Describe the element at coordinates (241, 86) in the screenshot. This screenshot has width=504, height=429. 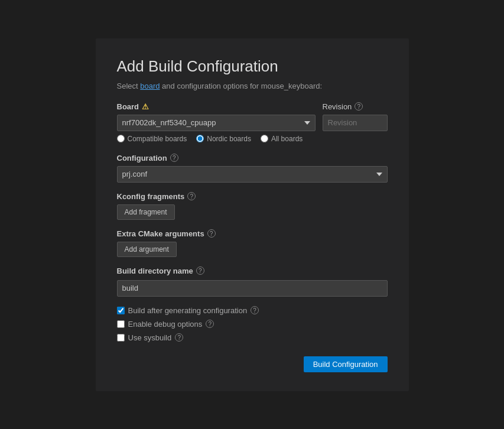
I see `subtitle-post: and configuration options for mouse_keyb…` at that location.